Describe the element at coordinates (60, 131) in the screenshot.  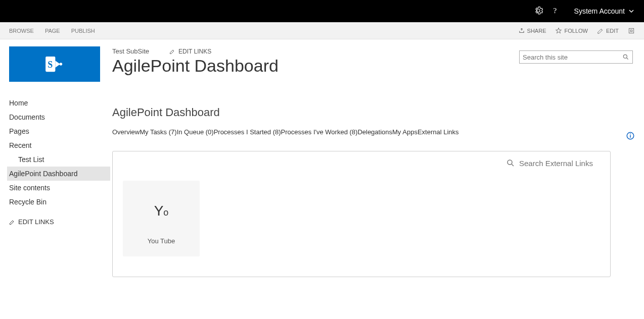
I see `nav-pages: Pages` at that location.